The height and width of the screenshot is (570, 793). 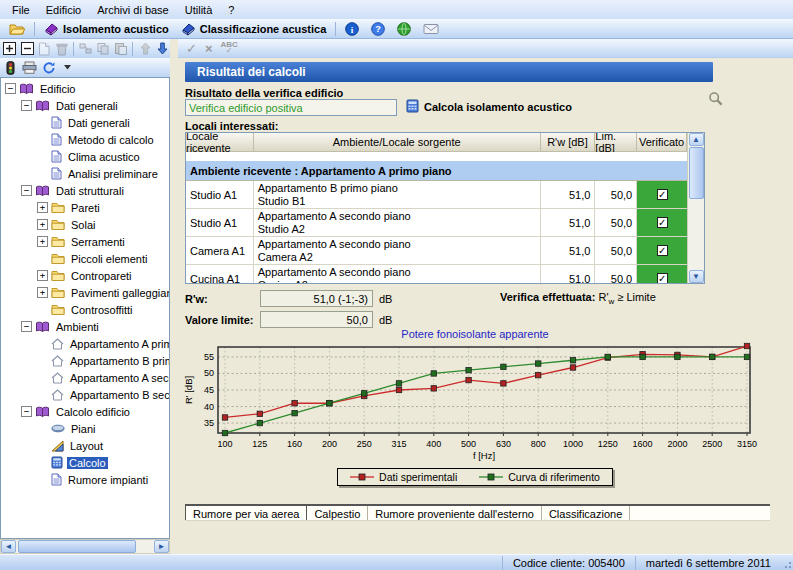 I want to click on tab-calpestio: Calpestio, so click(x=338, y=513).